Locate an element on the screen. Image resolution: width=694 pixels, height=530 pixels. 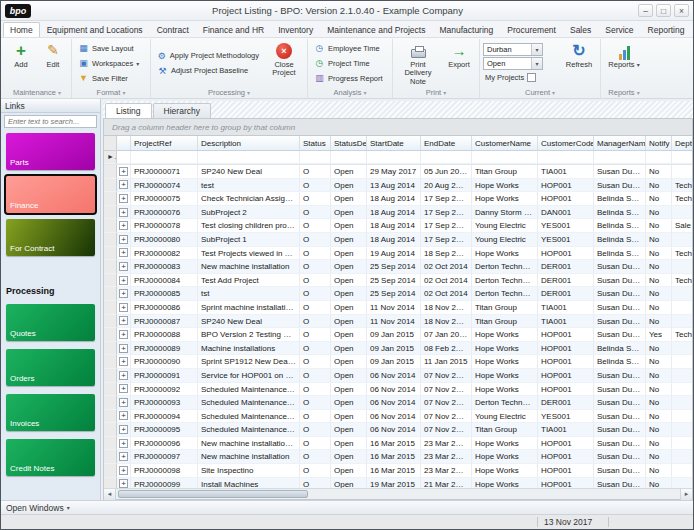
menu-tab-inventory: Inventory is located at coordinates (296, 30).